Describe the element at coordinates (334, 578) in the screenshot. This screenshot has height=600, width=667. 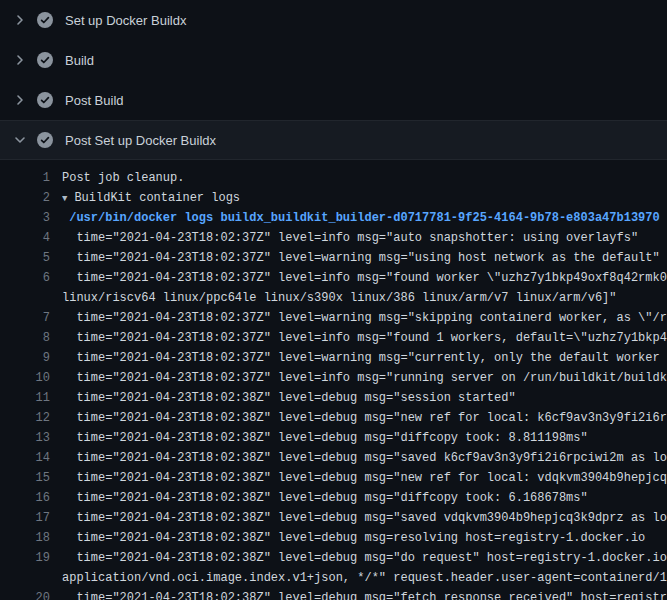
I see `log-row: application/vnd.oci.image.index.v1+json,…` at that location.